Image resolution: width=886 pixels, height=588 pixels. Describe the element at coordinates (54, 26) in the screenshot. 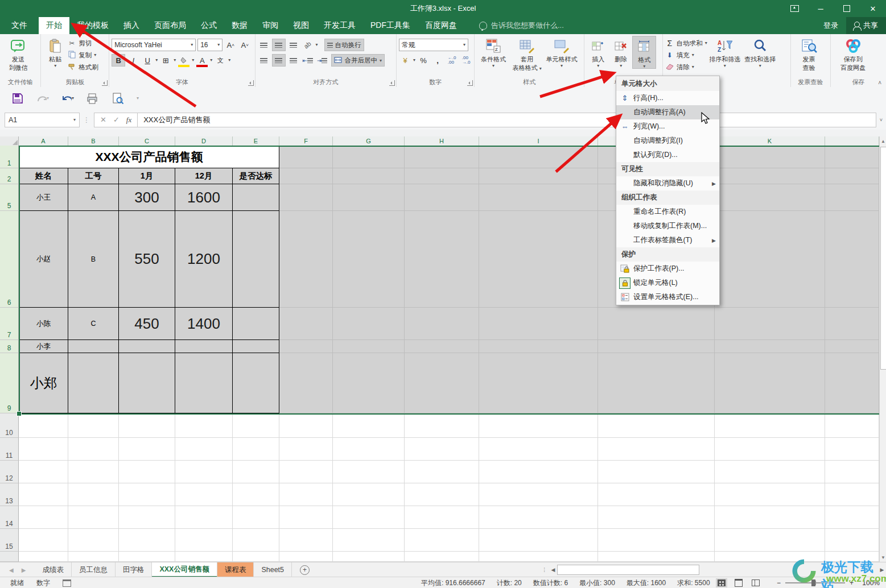

I see `tab-开始: 开始` at that location.